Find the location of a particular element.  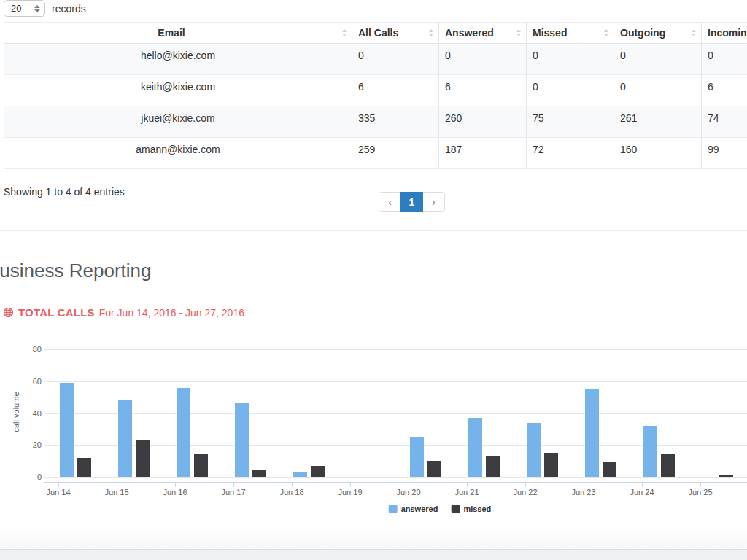

table-row: hello@kixie.com 0 0 0 0 0 is located at coordinates (376, 60).